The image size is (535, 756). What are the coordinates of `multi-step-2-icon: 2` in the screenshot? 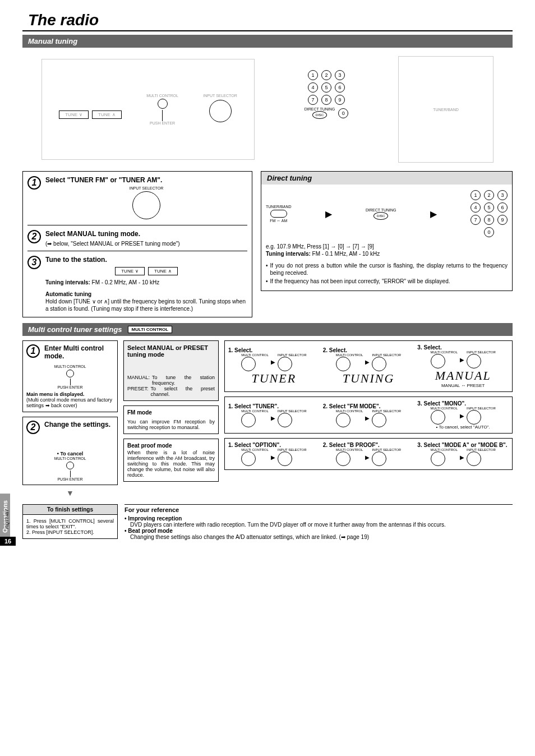 It's located at (33, 427).